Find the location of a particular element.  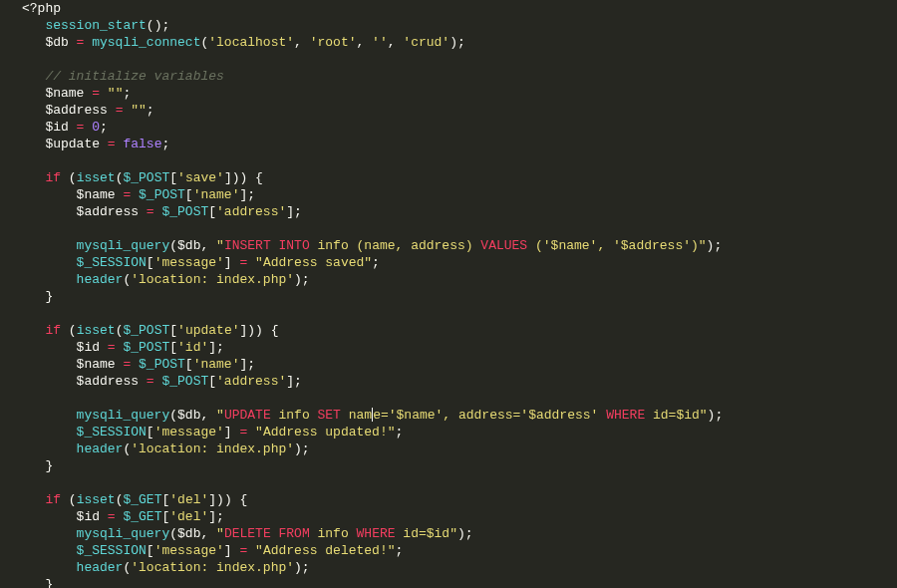

str-del: 'del' is located at coordinates (189, 500).